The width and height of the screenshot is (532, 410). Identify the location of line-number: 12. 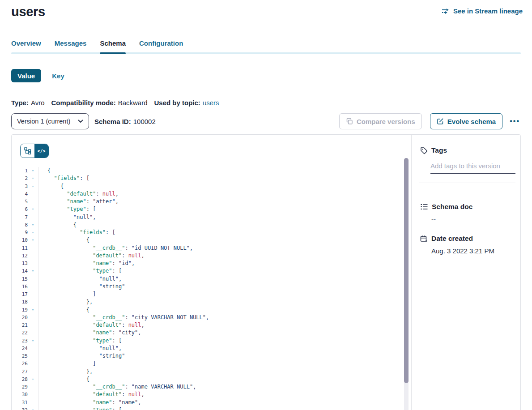
(20, 256).